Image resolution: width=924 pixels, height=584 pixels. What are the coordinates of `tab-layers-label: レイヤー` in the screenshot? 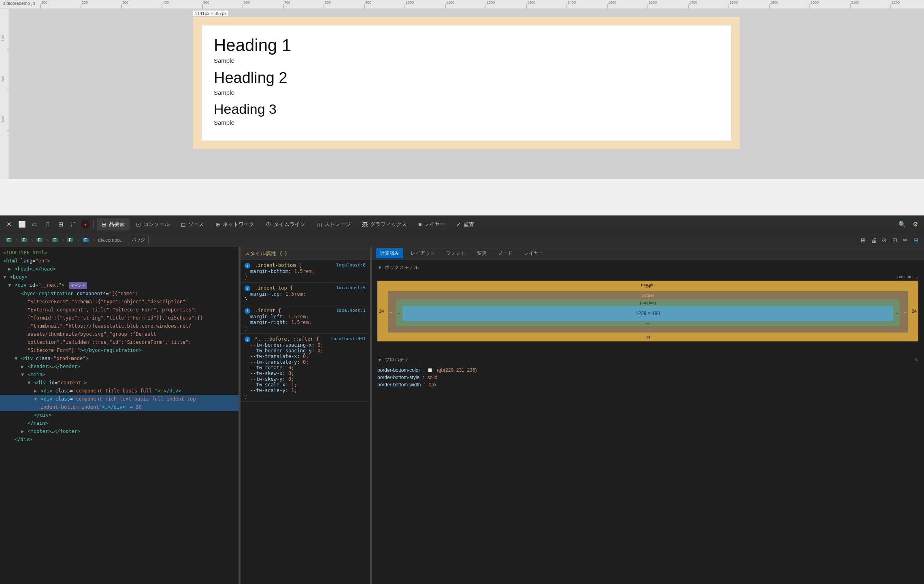 It's located at (434, 224).